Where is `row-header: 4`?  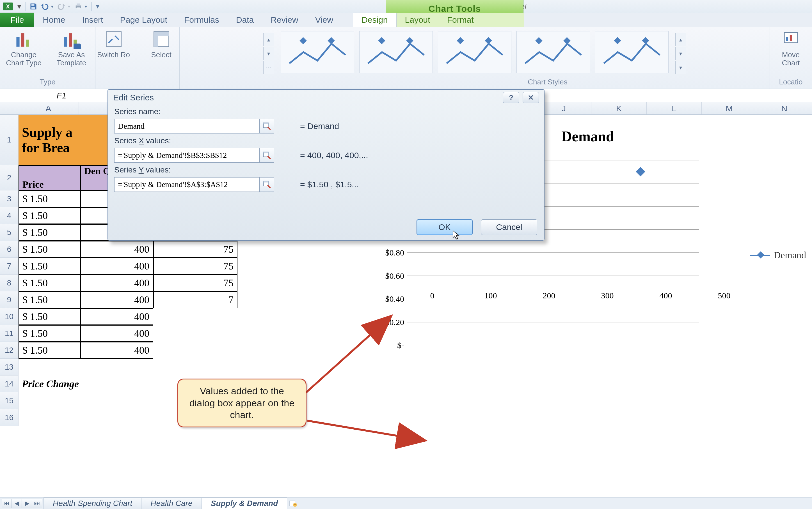 row-header: 4 is located at coordinates (9, 216).